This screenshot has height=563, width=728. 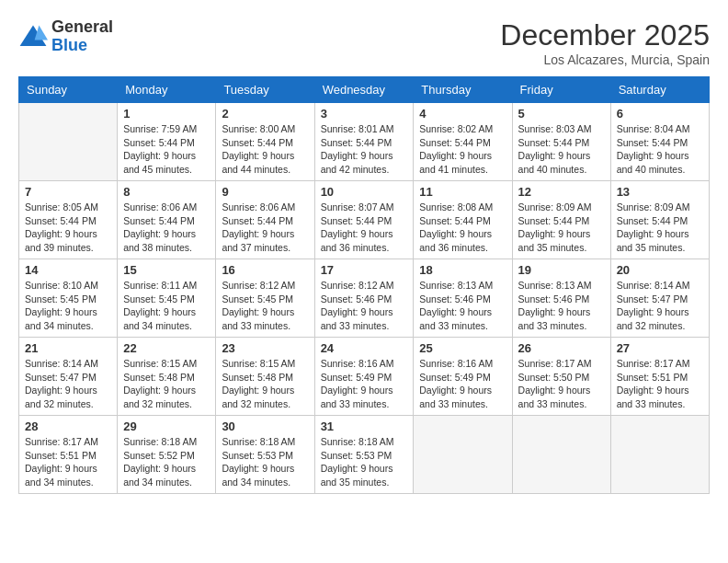 What do you see at coordinates (463, 298) in the screenshot?
I see `calendar-cell: 18Sunrise: 8:13 AM Sunset: 5:46 PM Dayli…` at bounding box center [463, 298].